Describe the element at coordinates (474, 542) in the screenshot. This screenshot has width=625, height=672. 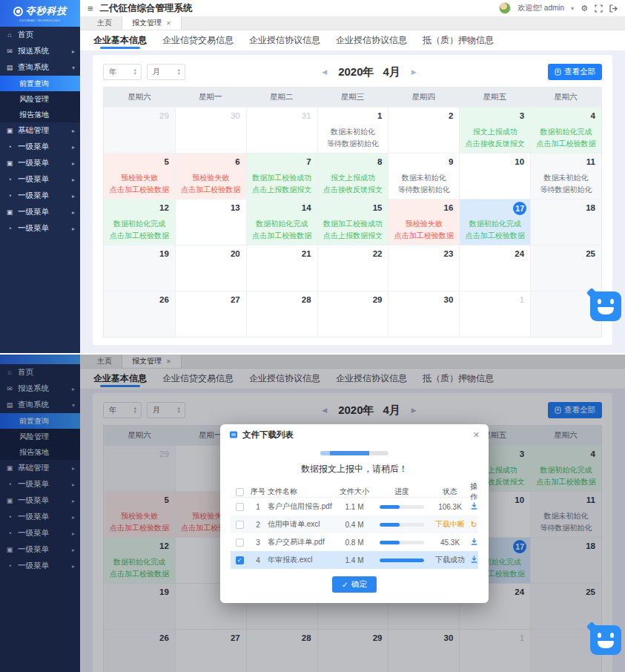
I see `file-op` at that location.